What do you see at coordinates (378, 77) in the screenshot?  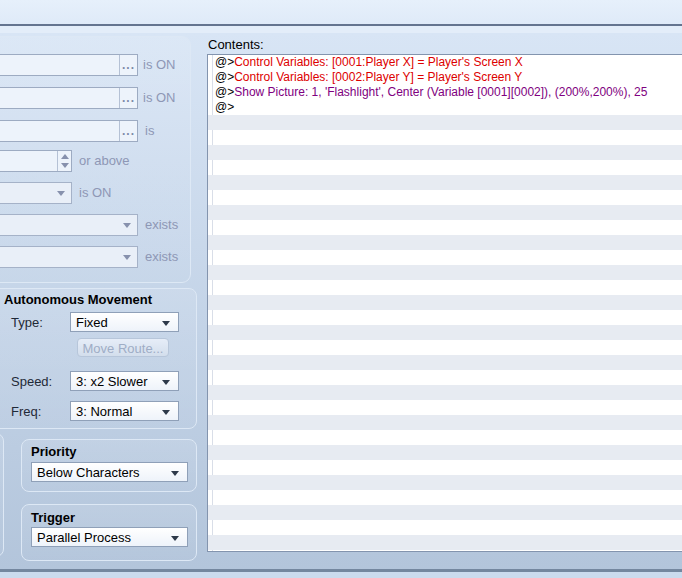 I see `command-text: Control Variables: [0002:Player Y] = Pla…` at bounding box center [378, 77].